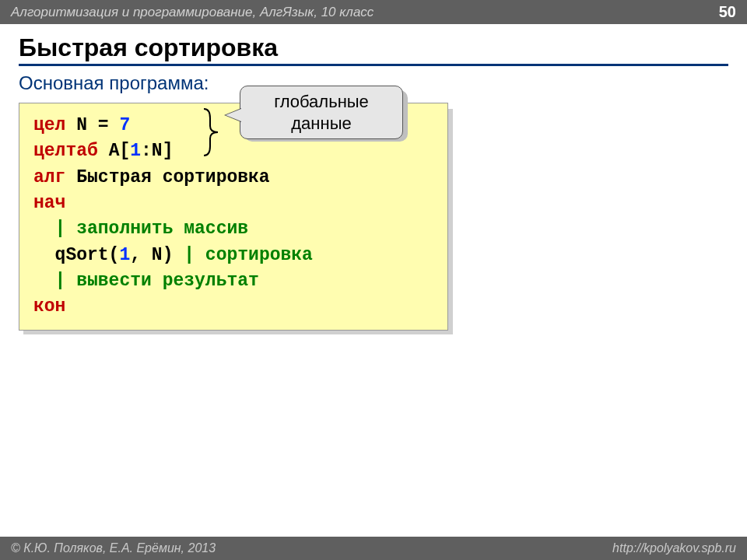 This screenshot has height=560, width=747. Describe the element at coordinates (114, 548) in the screenshot. I see `footer-authors: © К.Ю. Поляков, Е.А. Ерёмин, 2013` at that location.